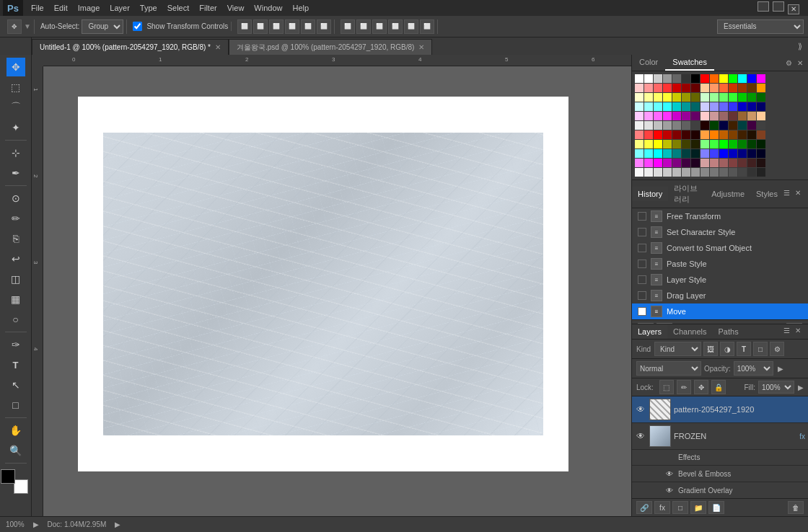 This screenshot has width=808, height=532. I want to click on zoom-btn: 🔍, so click(16, 451).